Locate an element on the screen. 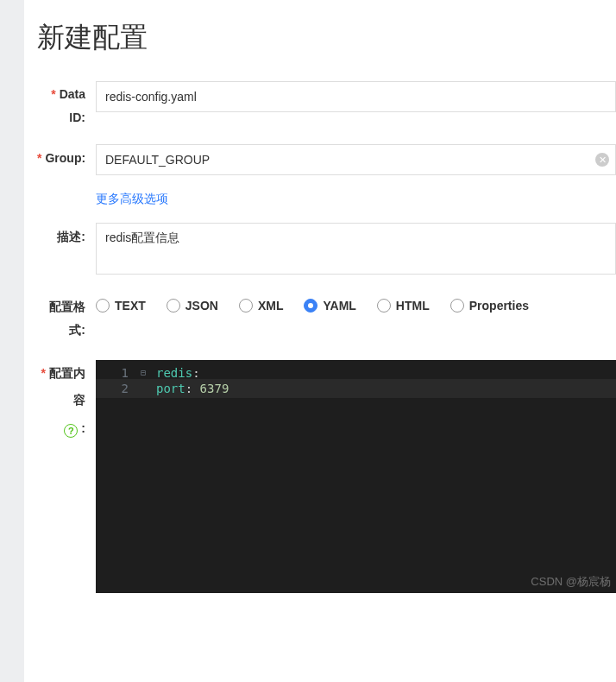 This screenshot has height=682, width=616. description-label: 描述: is located at coordinates (61, 234).